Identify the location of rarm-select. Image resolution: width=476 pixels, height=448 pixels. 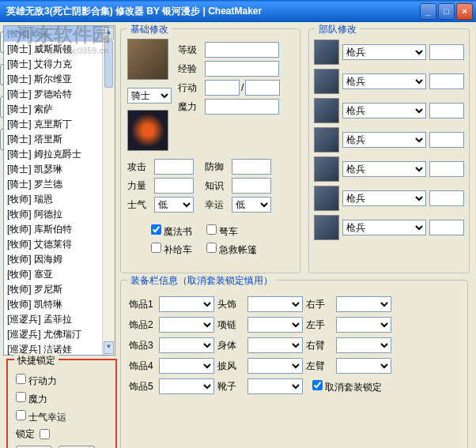
(364, 345).